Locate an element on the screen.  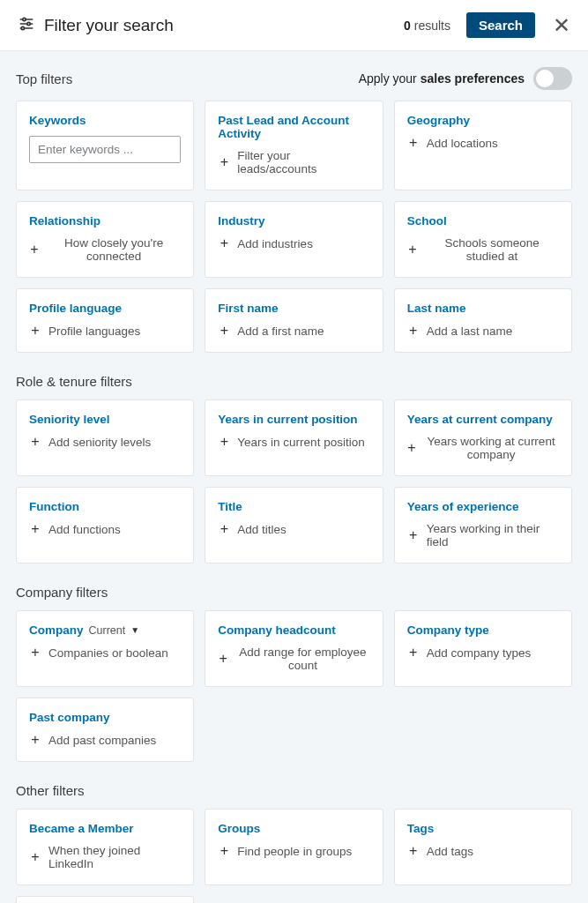
filter-title: Company Current ▼ is located at coordinates (105, 630).